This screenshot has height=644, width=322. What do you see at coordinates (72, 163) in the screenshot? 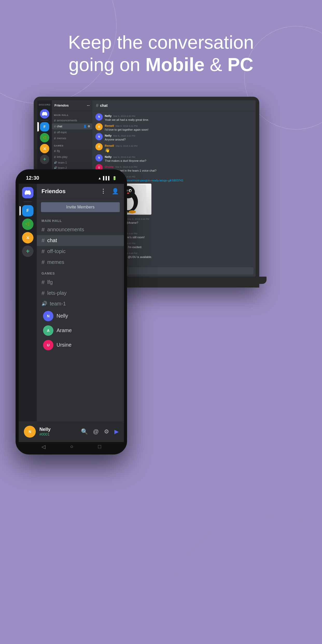
I see `channel-team1: 🔊 team-1` at bounding box center [72, 163].